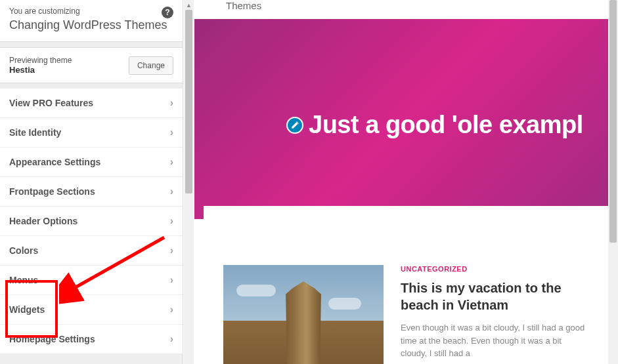 The width and height of the screenshot is (618, 364). I want to click on sidebar-item-colors: Colors ›, so click(91, 251).